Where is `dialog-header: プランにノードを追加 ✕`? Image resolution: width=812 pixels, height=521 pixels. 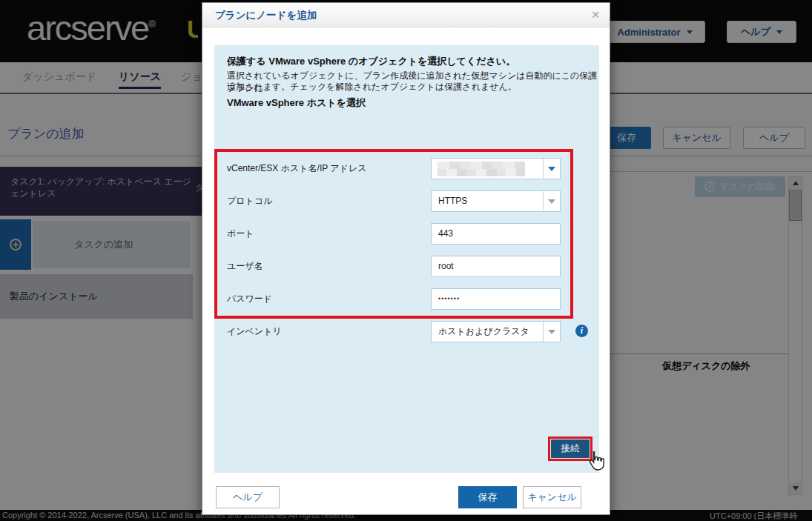
dialog-header: プランにノードを追加 ✕ is located at coordinates (406, 15).